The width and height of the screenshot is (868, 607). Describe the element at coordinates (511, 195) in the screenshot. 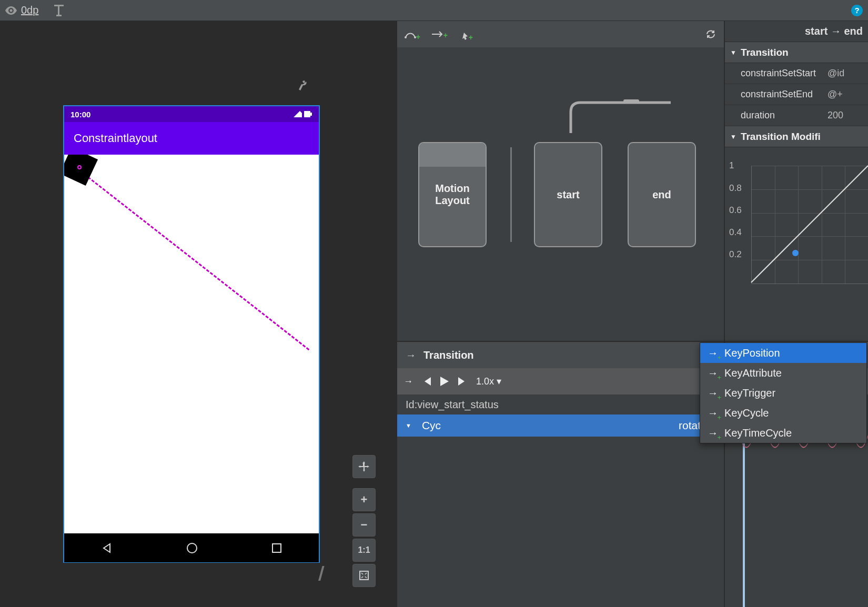

I see `overview-separator` at that location.